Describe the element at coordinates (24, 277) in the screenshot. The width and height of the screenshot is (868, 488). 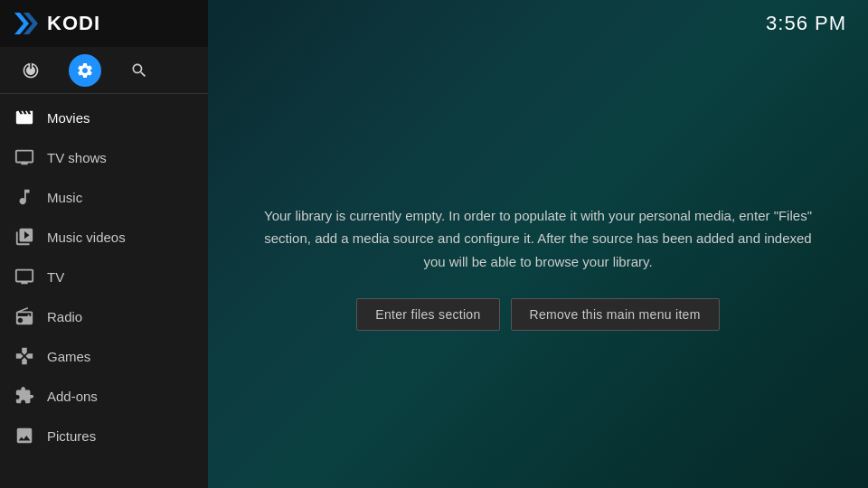
I see `tv-icon` at that location.